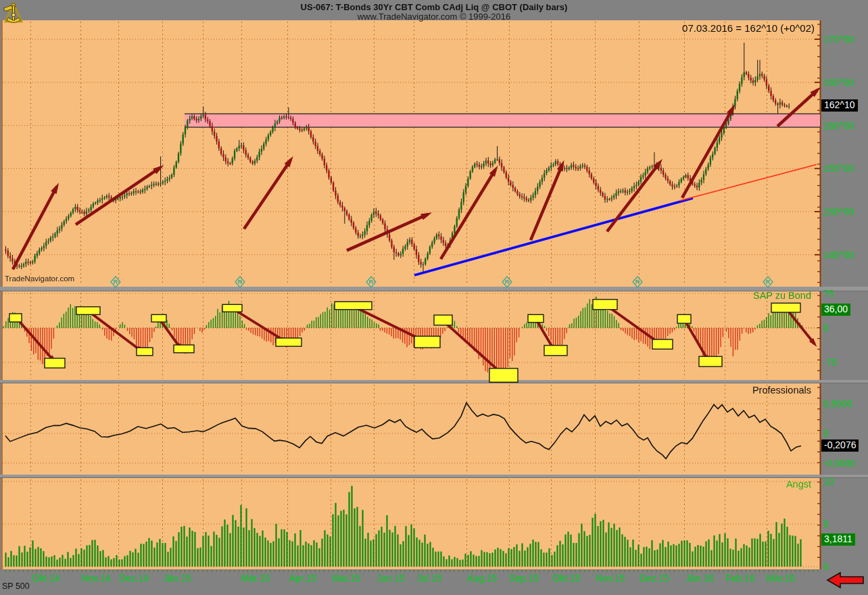  What do you see at coordinates (482, 578) in the screenshot?
I see `x-axis-month-label: Aug.15` at bounding box center [482, 578].